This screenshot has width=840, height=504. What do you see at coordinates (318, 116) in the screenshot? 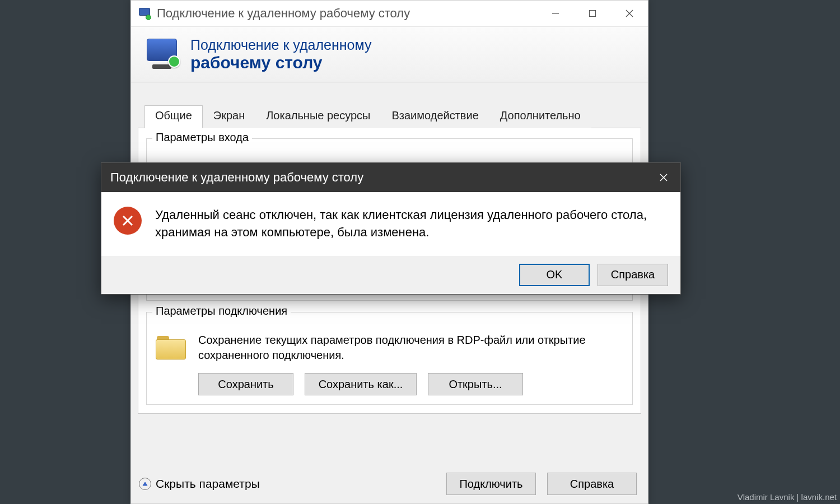
I see `tab-local-res: Локальные ресурсы` at bounding box center [318, 116].